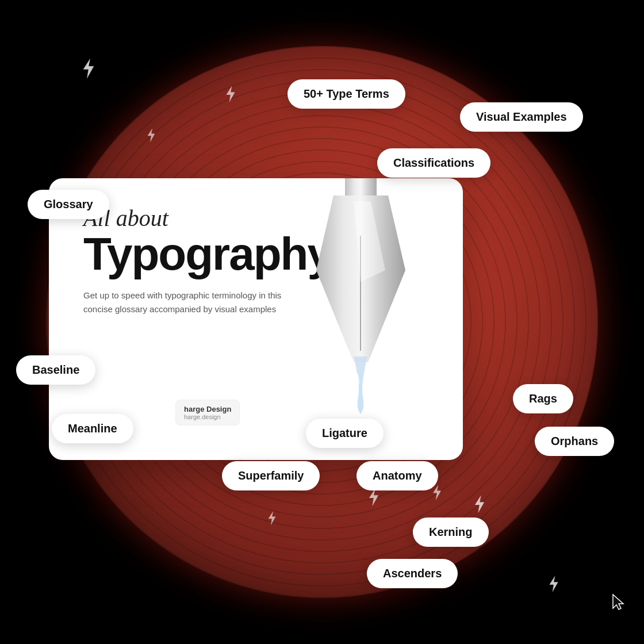 The image size is (644, 644). I want to click on pill-classifications: Classifications, so click(434, 163).